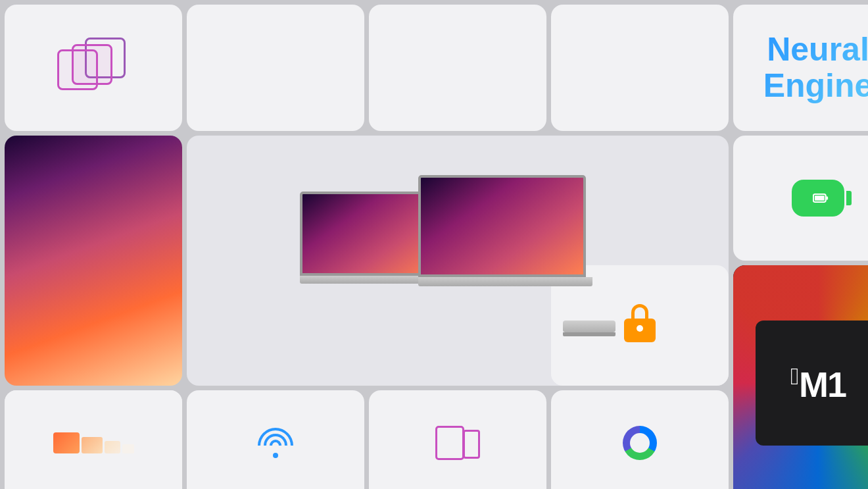 The image size is (868, 489). What do you see at coordinates (112, 448) in the screenshot?
I see `cam-r3` at bounding box center [112, 448].